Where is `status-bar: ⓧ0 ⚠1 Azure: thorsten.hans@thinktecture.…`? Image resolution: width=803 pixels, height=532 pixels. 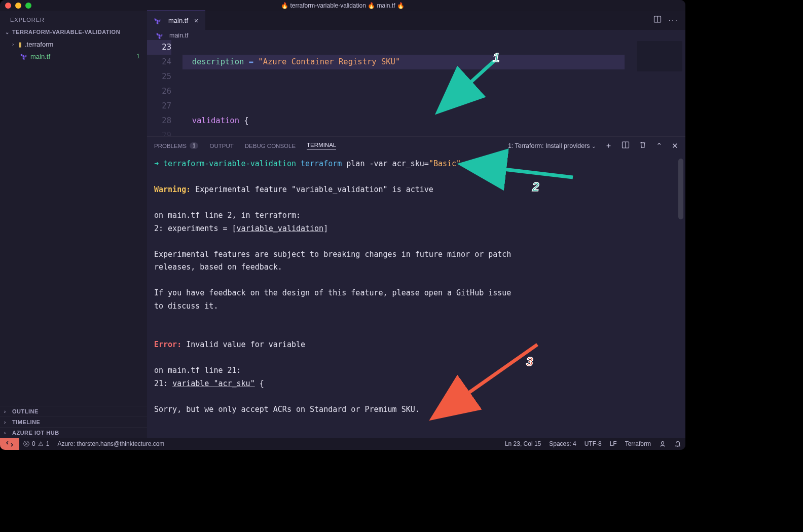 status-bar: ⓧ0 ⚠1 Azure: thorsten.hans@thinktecture.… is located at coordinates (343, 444).